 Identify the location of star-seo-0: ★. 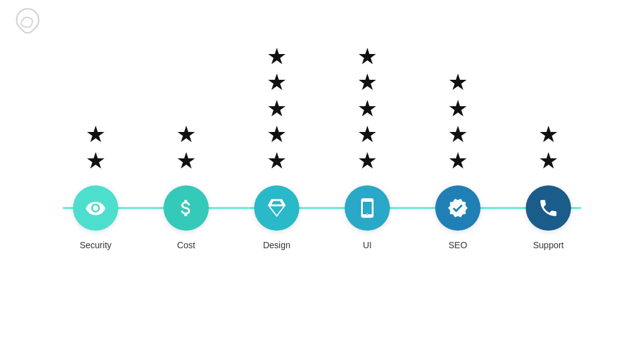
(458, 82).